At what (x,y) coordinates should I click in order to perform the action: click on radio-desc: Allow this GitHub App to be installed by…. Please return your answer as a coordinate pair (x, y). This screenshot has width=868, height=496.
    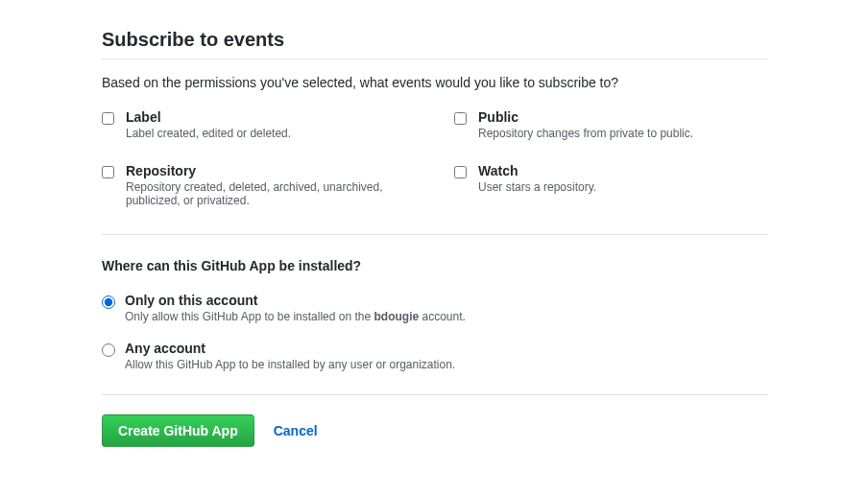
    Looking at the image, I should click on (446, 365).